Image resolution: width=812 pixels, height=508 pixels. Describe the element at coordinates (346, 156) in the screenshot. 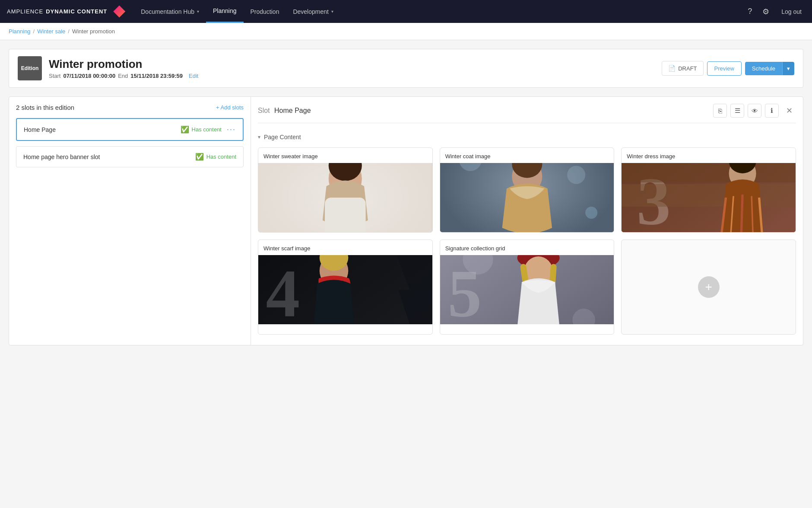

I see `card-title: Winter sweater image` at that location.